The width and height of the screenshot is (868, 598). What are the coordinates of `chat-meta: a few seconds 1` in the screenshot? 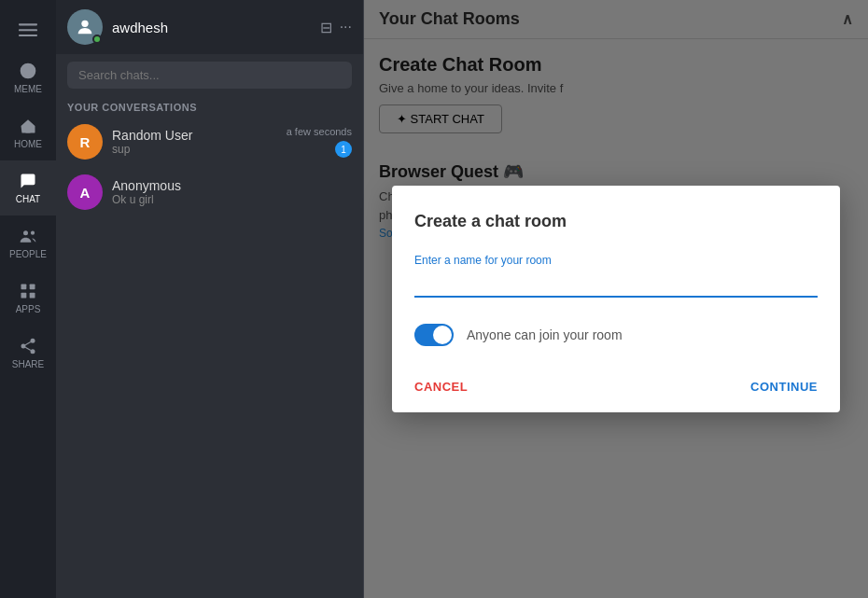 It's located at (319, 142).